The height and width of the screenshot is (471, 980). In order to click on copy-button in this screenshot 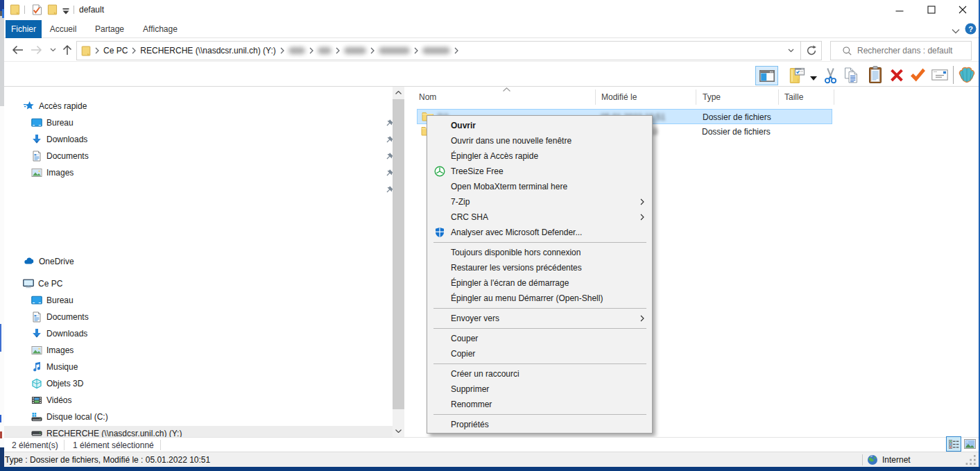, I will do `click(852, 75)`.